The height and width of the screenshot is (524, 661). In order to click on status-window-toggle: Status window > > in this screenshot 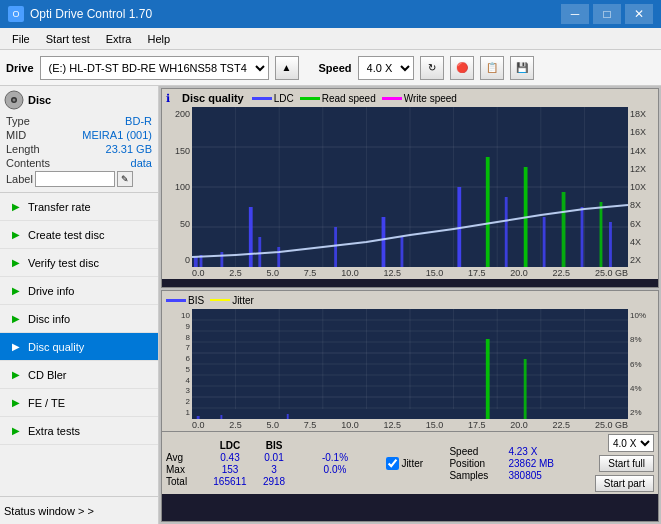, I will do `click(79, 510)`.